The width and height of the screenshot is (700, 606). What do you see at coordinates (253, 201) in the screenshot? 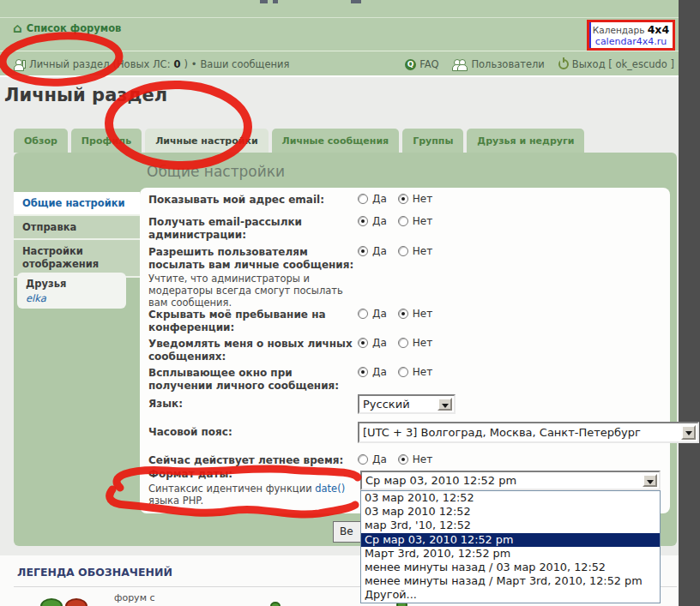
I see `setting-label: Показывать мой адрес email:` at bounding box center [253, 201].